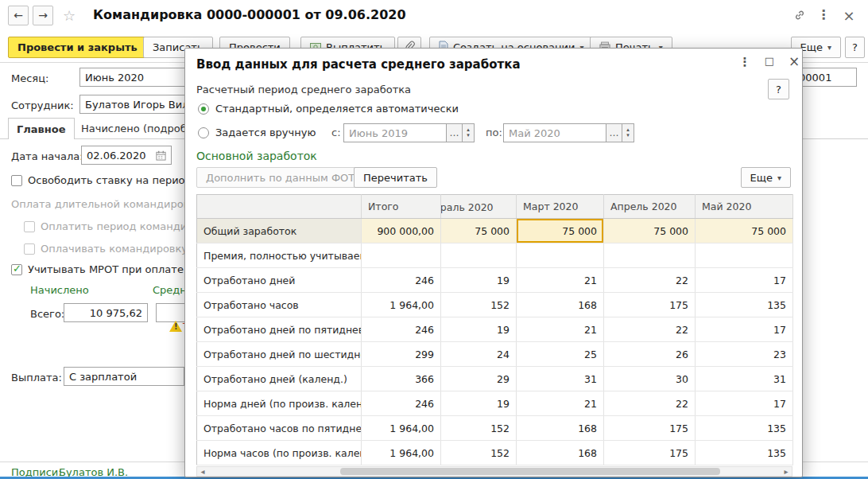 This screenshot has height=479, width=868. Describe the element at coordinates (43, 16) in the screenshot. I see `forward-button: →` at that location.